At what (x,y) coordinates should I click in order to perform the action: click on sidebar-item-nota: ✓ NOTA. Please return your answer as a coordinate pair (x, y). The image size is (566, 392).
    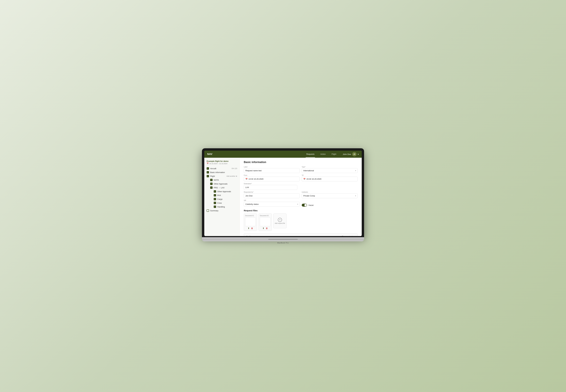
    Looking at the image, I should click on (222, 180).